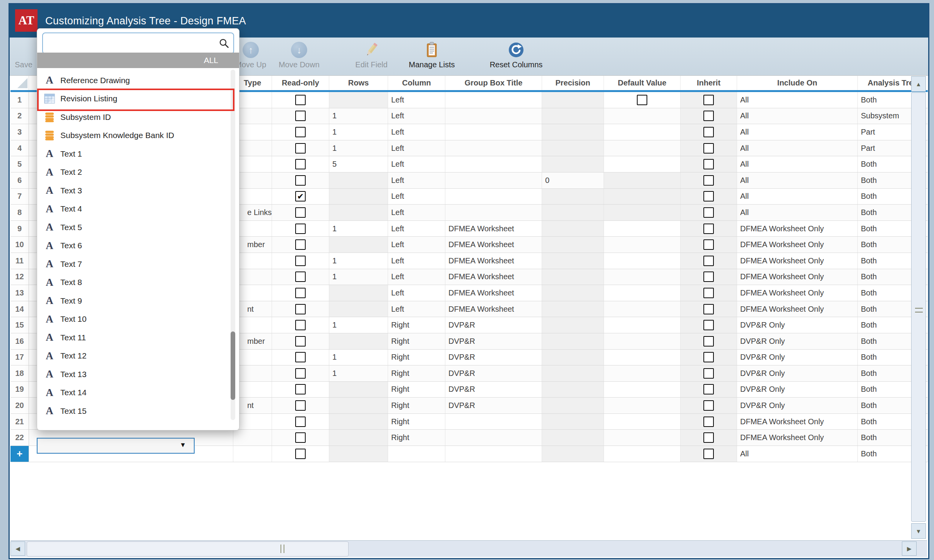 The height and width of the screenshot is (560, 934). What do you see at coordinates (138, 136) in the screenshot?
I see `dropdown-item: Subsystem Knowledge Bank ID` at bounding box center [138, 136].